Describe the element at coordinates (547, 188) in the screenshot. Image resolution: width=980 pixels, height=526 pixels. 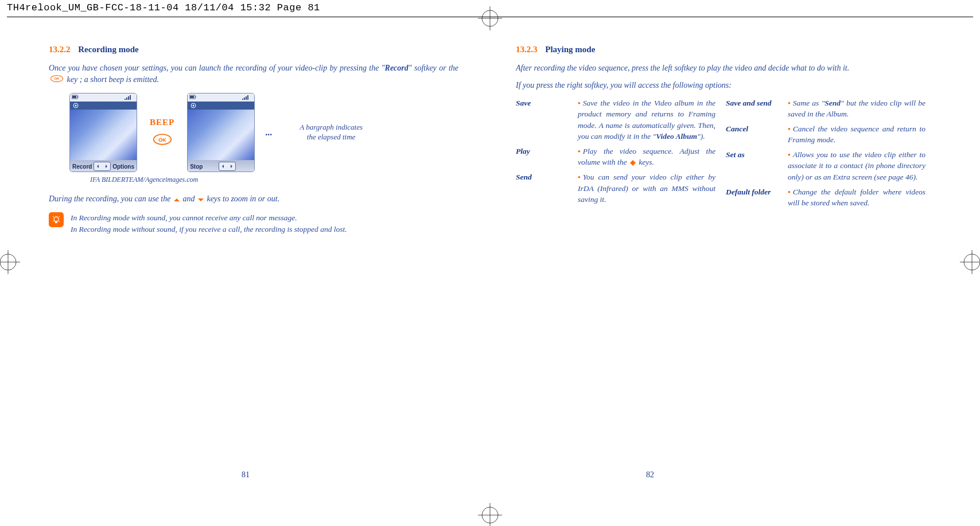
I see `option-label: Send` at that location.